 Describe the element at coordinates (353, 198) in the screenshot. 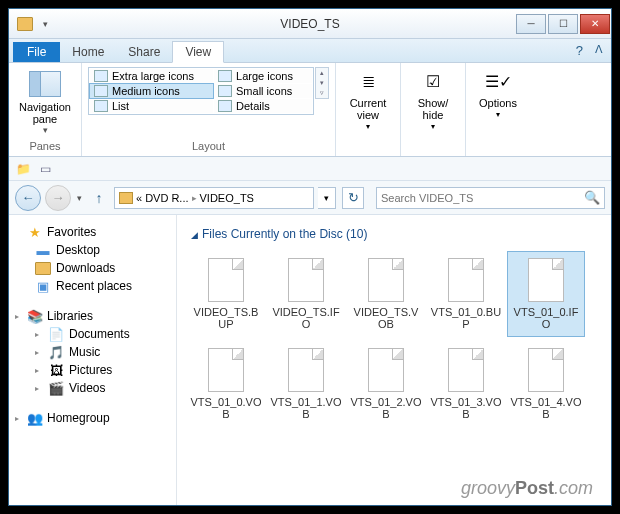

I see `refresh-button: ↻` at that location.